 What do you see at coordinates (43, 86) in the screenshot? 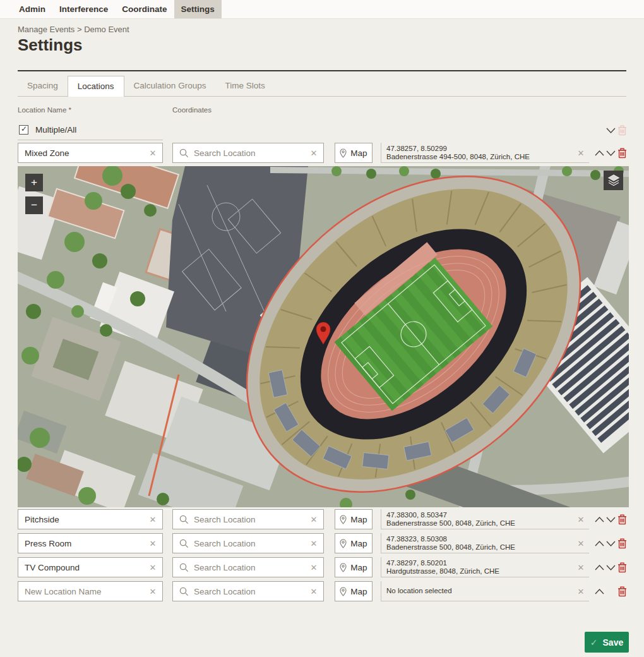
I see `tab-spacing: Spacing` at bounding box center [43, 86].